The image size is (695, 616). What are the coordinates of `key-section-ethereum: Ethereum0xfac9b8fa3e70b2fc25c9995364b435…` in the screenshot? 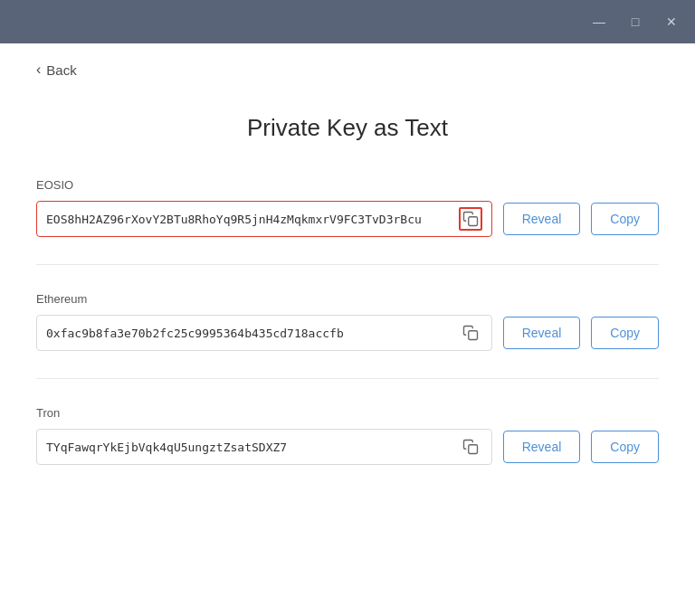 It's located at (348, 336).